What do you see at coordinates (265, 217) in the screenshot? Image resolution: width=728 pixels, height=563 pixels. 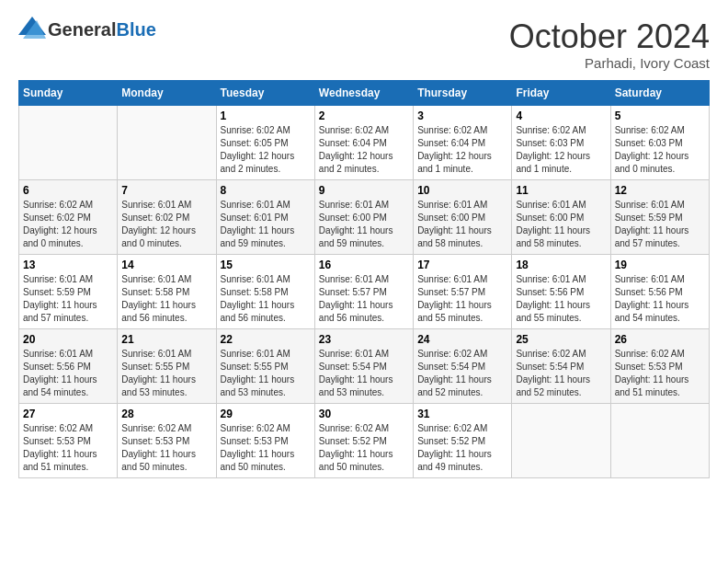 I see `calendar-cell: 8Sunrise: 6:01 AM Sunset: 6:01 PM Daylig…` at bounding box center [265, 217].